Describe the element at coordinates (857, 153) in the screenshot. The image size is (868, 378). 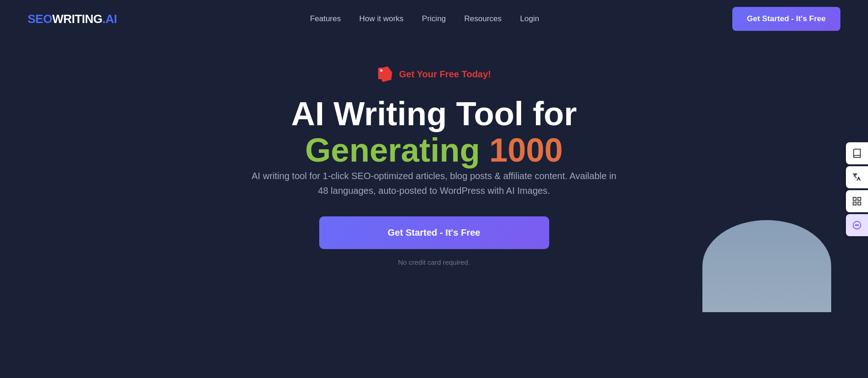
I see `side-widget-book` at that location.